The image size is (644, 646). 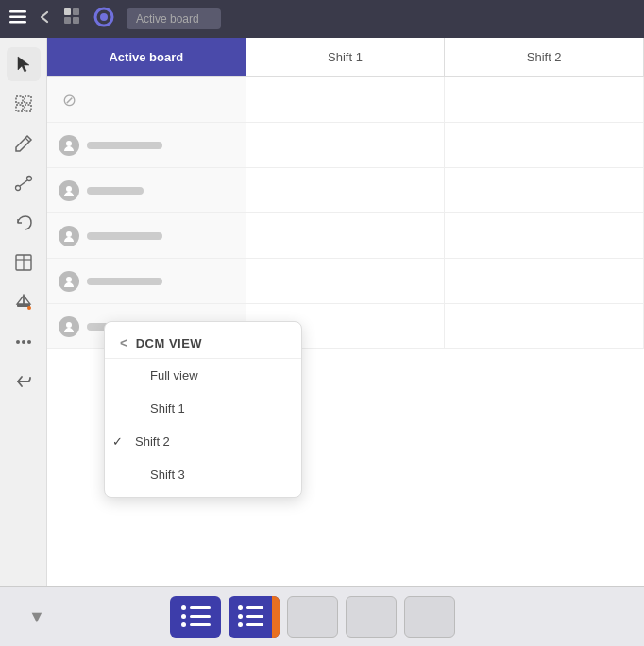 What do you see at coordinates (24, 183) in the screenshot?
I see `line-tool` at bounding box center [24, 183].